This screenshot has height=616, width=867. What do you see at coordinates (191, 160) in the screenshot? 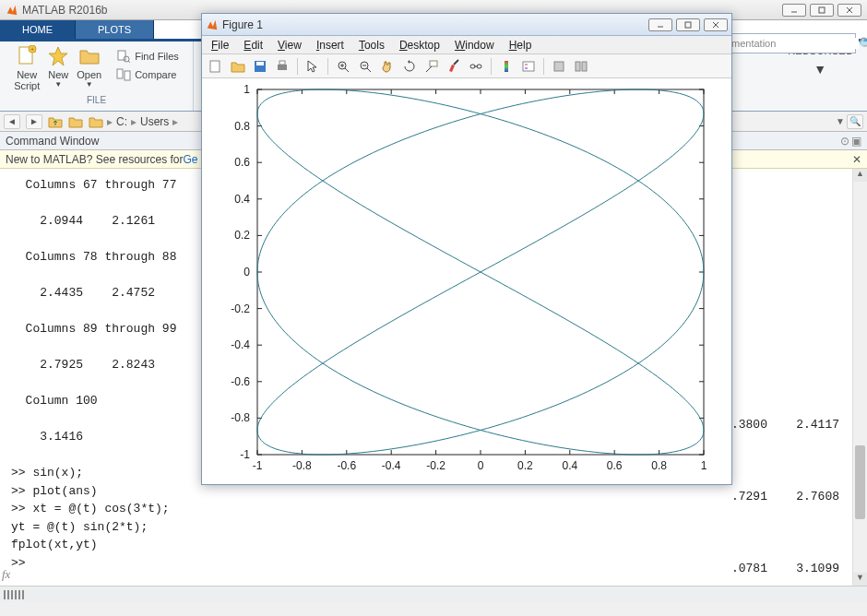
I see `getting-started-link: Ge` at bounding box center [191, 160].